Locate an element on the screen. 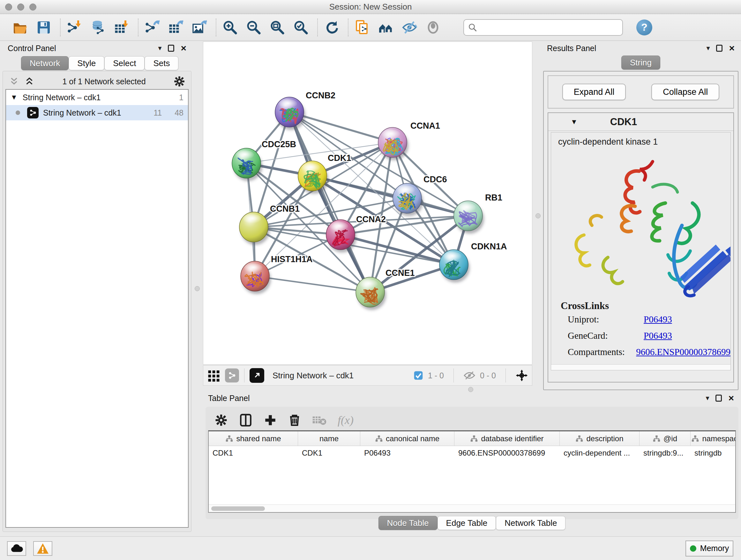 The height and width of the screenshot is (560, 741). tab-sets: Sets is located at coordinates (161, 63).